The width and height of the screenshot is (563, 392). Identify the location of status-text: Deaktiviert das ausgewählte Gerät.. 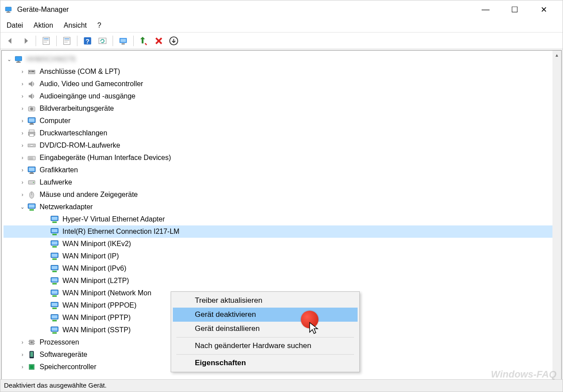
(55, 385).